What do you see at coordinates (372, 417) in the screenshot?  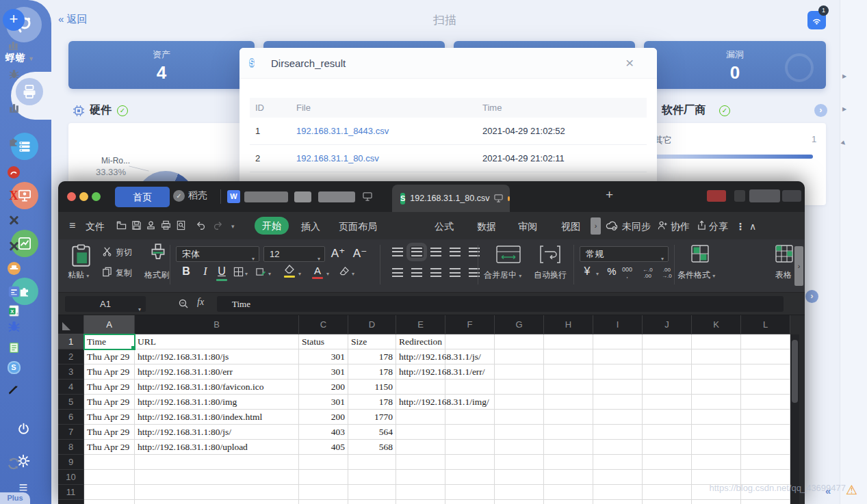 I see `cell-D6: 1770` at bounding box center [372, 417].